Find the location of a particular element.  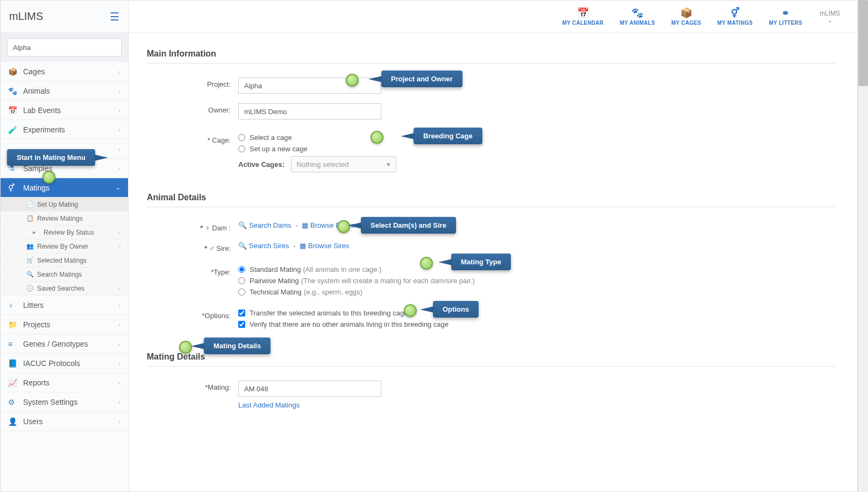

section-title: Main Information is located at coordinates (492, 56).